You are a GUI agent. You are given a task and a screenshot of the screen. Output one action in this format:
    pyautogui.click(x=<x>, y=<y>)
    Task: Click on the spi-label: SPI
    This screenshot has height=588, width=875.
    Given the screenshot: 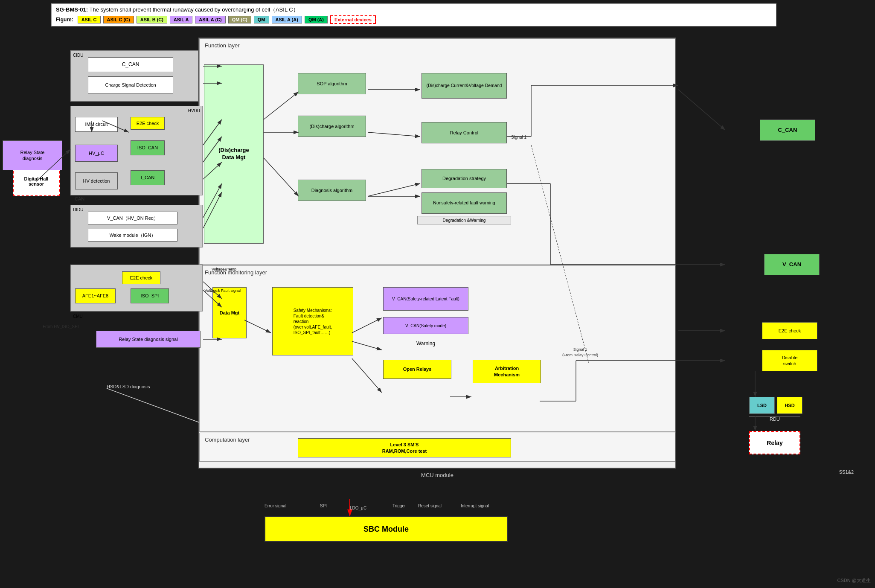 What is the action you would take?
    pyautogui.click(x=323, y=506)
    